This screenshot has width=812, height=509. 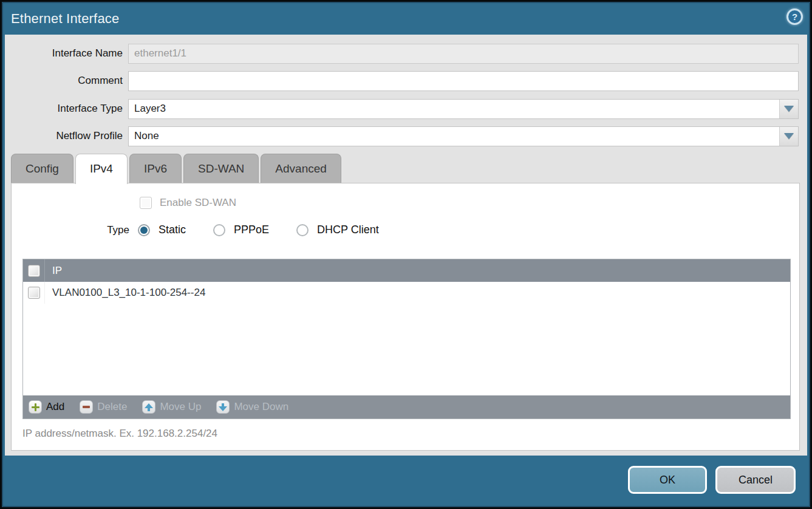 What do you see at coordinates (402, 136) in the screenshot?
I see `netflow-profile-row: Netflow Profile None` at bounding box center [402, 136].